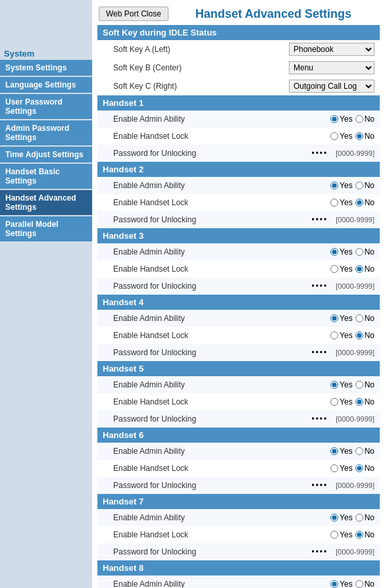  What do you see at coordinates (359, 385) in the screenshot?
I see `handset-5-admin-no-radio` at bounding box center [359, 385].